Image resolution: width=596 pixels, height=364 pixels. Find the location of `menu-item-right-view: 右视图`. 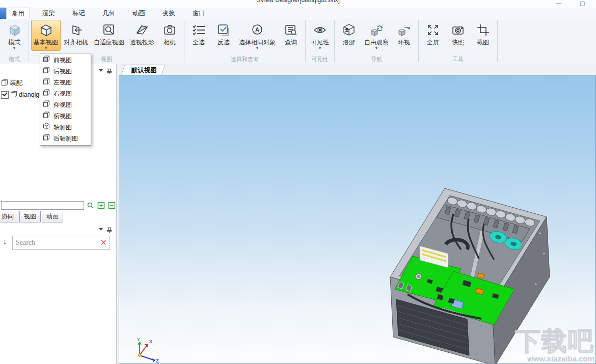

menu-item-right-view: 右视图 is located at coordinates (65, 94).